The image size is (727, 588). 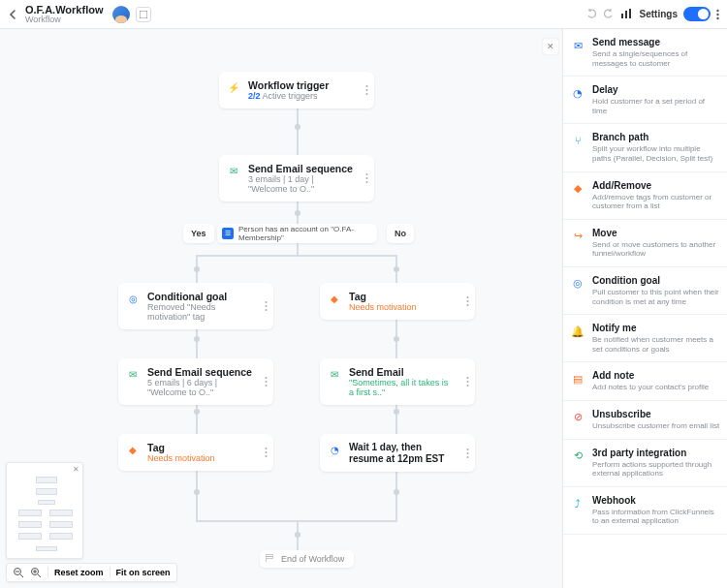 I want to click on expand-icon, so click(x=143, y=15).